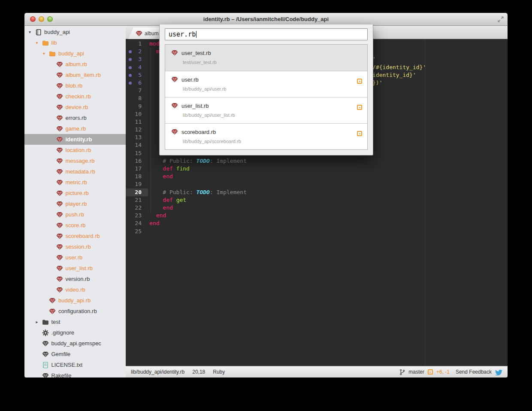  Describe the element at coordinates (76, 225) in the screenshot. I see `sidebar-item-label: score.rb` at that location.